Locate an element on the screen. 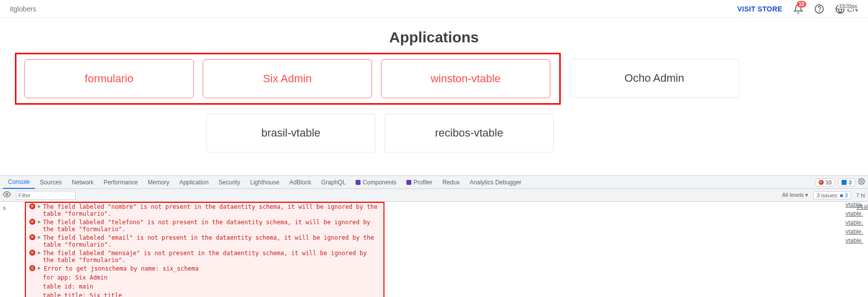  eye-icon is located at coordinates (7, 194).